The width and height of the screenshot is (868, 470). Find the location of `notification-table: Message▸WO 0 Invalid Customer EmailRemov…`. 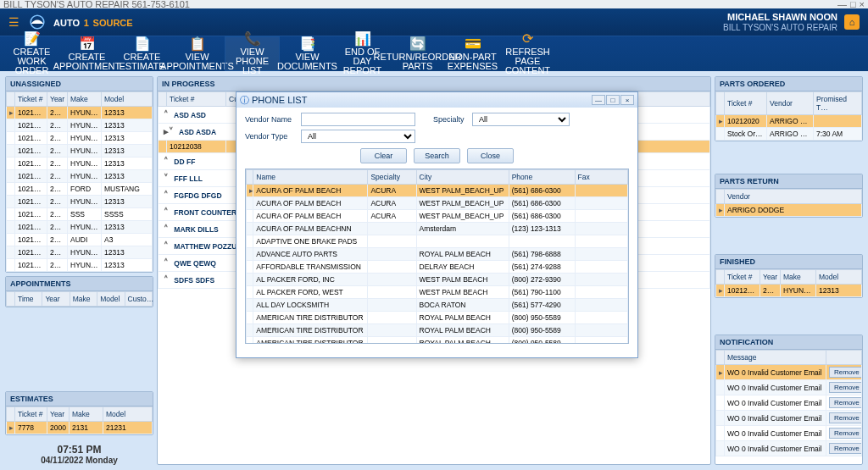

notification-table: Message▸WO 0 Invalid Customer EmailRemov… is located at coordinates (788, 403).